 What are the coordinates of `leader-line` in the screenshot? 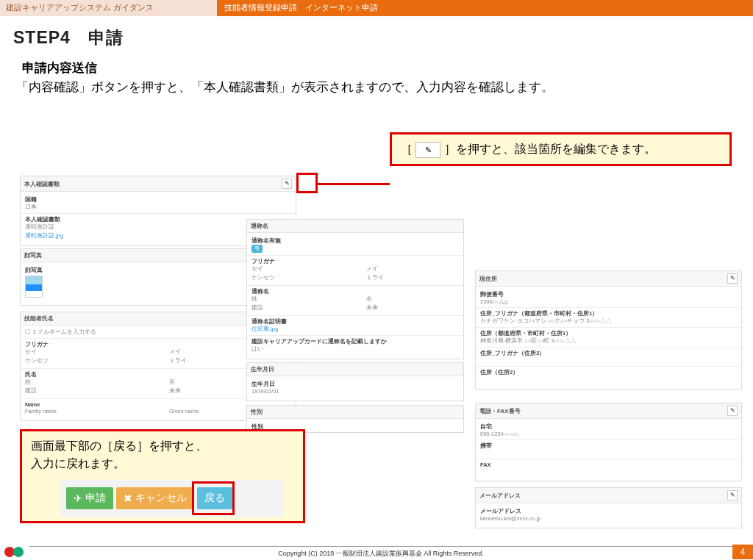 It's located at (354, 184).